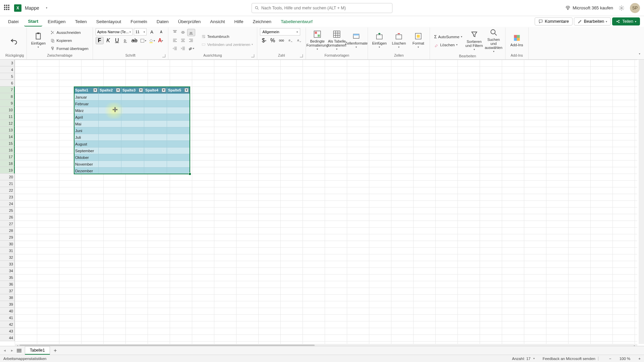 Image resolution: width=644 pixels, height=362 pixels. What do you see at coordinates (7, 184) in the screenshot?
I see `row-header: 21` at bounding box center [7, 184].